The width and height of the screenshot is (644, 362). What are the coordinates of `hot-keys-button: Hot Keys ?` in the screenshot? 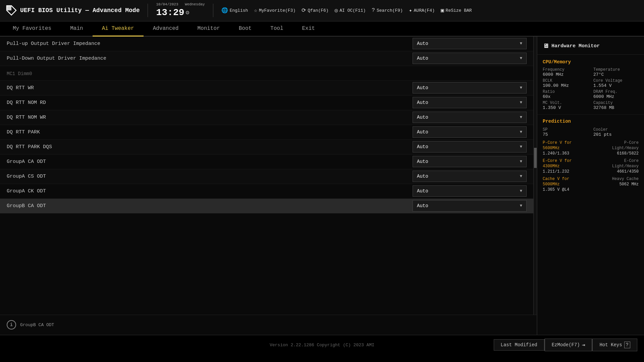 It's located at (615, 345).